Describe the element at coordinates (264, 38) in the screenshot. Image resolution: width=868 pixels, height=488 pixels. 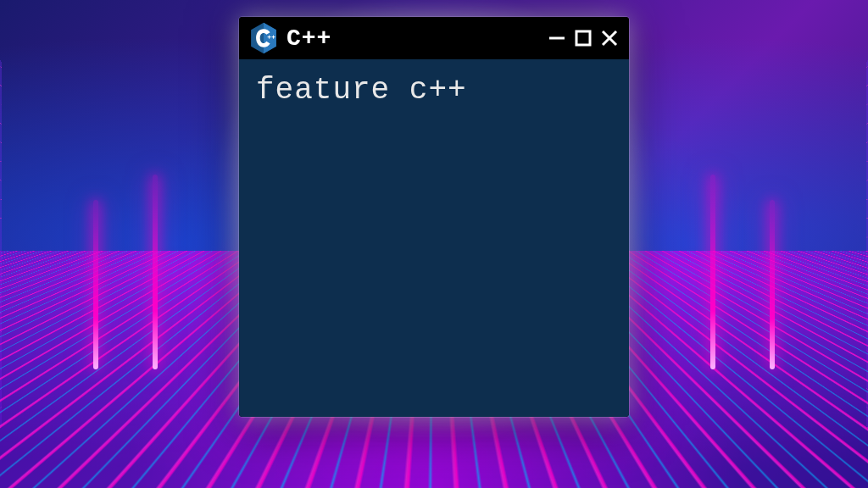
I see `cpp-logo-icon` at that location.